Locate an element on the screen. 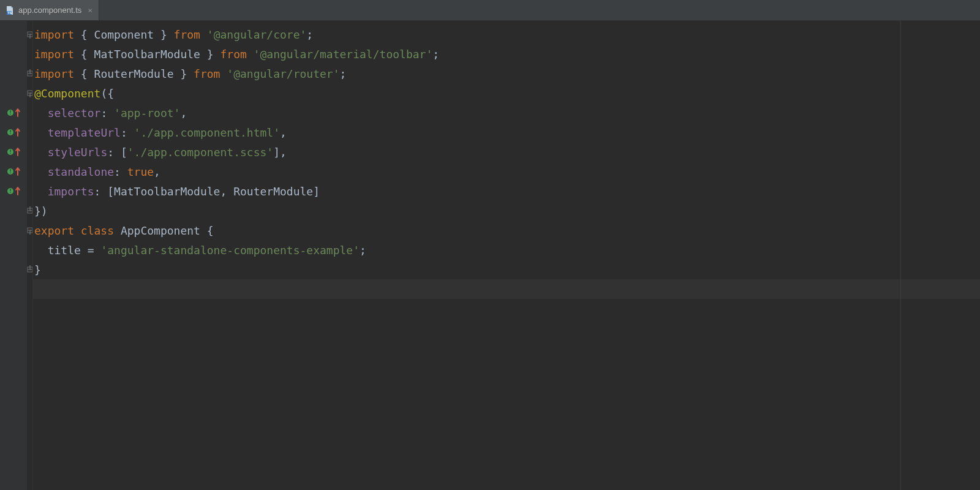  code-token: ], is located at coordinates (280, 152).